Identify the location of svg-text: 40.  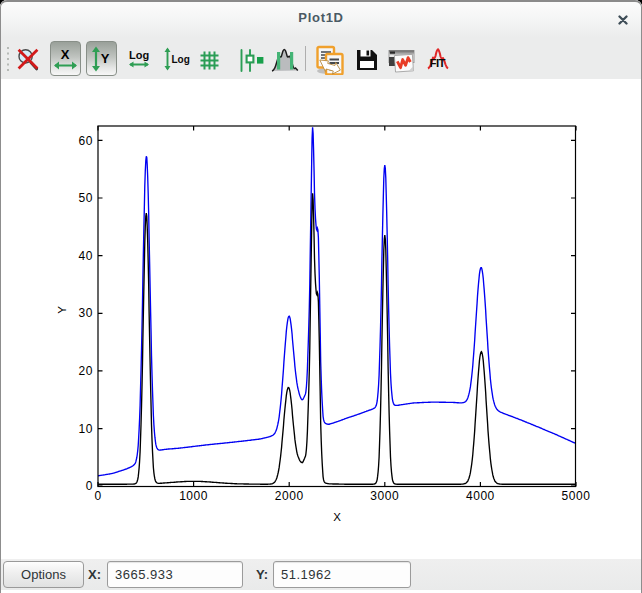
(86, 256).